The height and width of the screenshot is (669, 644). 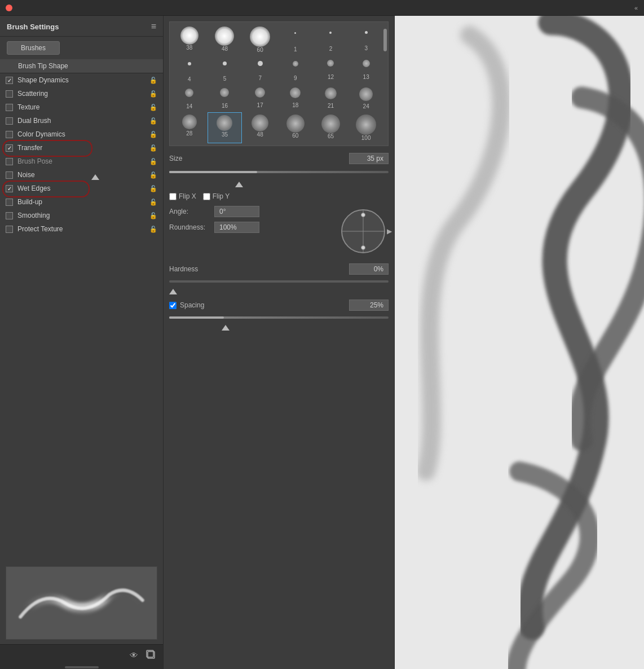 I want to click on preset-17: 17, so click(x=260, y=98).